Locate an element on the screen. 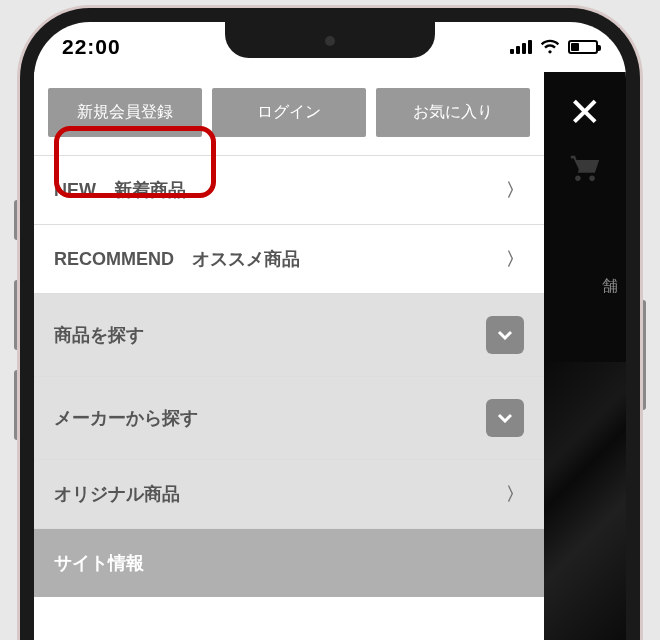 The width and height of the screenshot is (660, 640). menu-original-products: オリジナル商品 〉 is located at coordinates (289, 494).